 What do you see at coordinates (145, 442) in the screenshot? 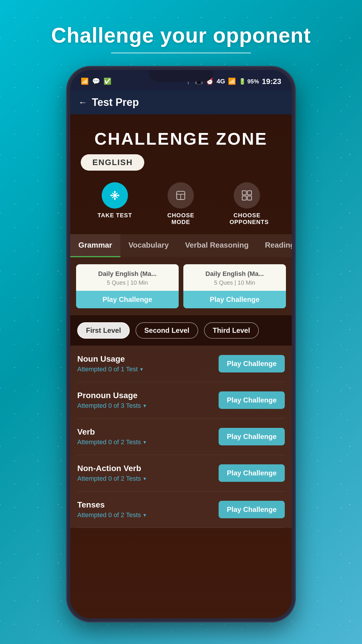
I see `chevron-icon-verb: ▾` at bounding box center [145, 442].